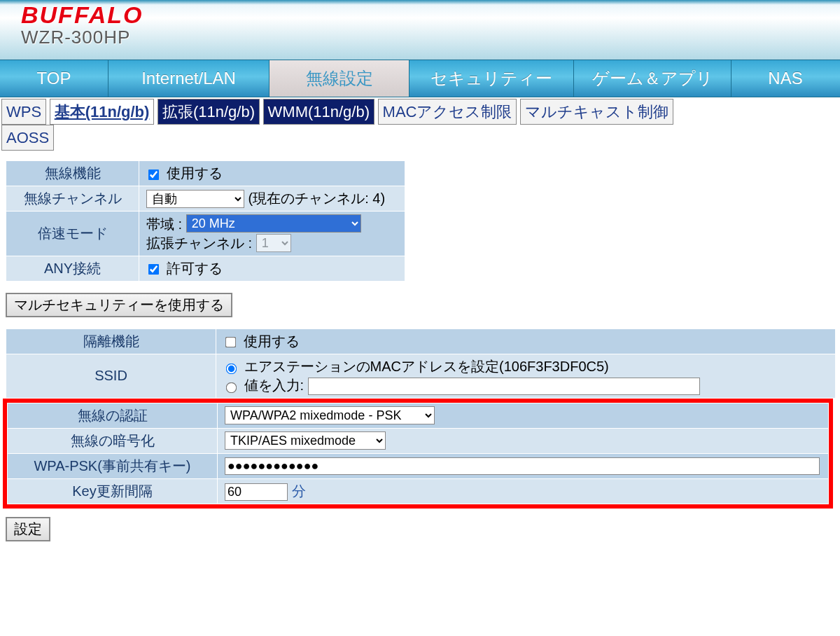 Image resolution: width=840 pixels, height=636 pixels. What do you see at coordinates (113, 466) in the screenshot?
I see `row-psk-label: WPA-PSK(事前共有キー)` at bounding box center [113, 466].